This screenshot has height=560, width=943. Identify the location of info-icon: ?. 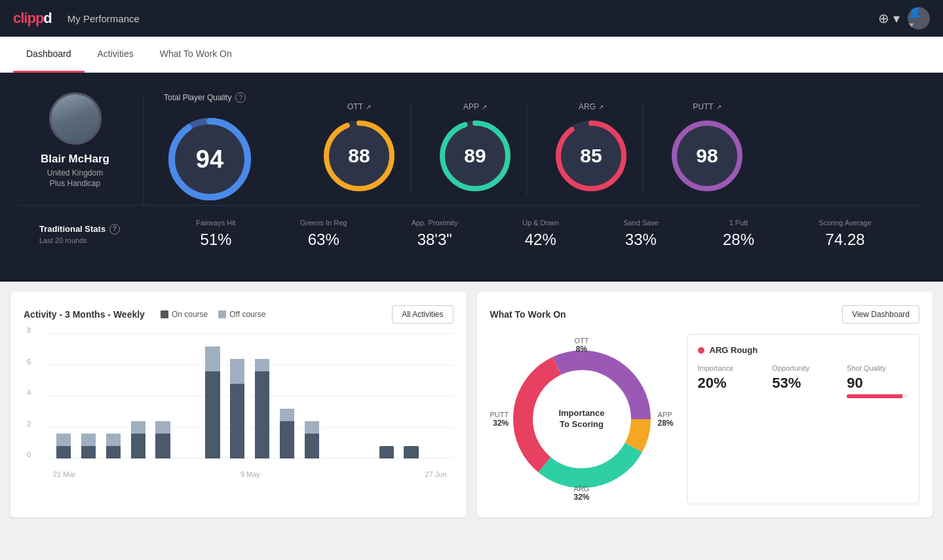
(241, 98).